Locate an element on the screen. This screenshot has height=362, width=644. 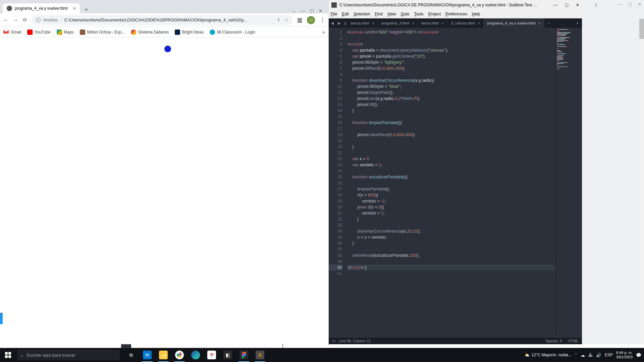
canvas-circle is located at coordinates (168, 49).